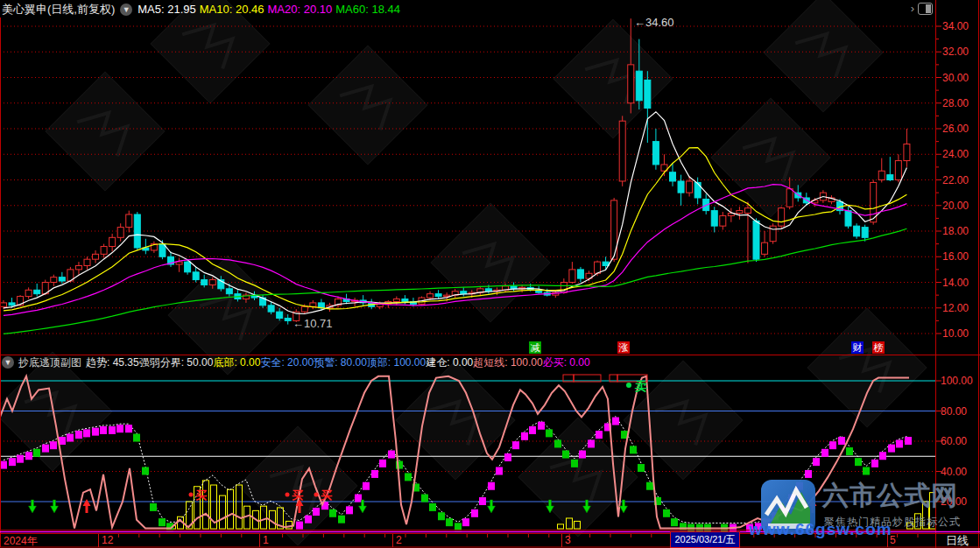 The height and width of the screenshot is (548, 980). I want to click on svg-text: ←34.60, so click(654, 23).